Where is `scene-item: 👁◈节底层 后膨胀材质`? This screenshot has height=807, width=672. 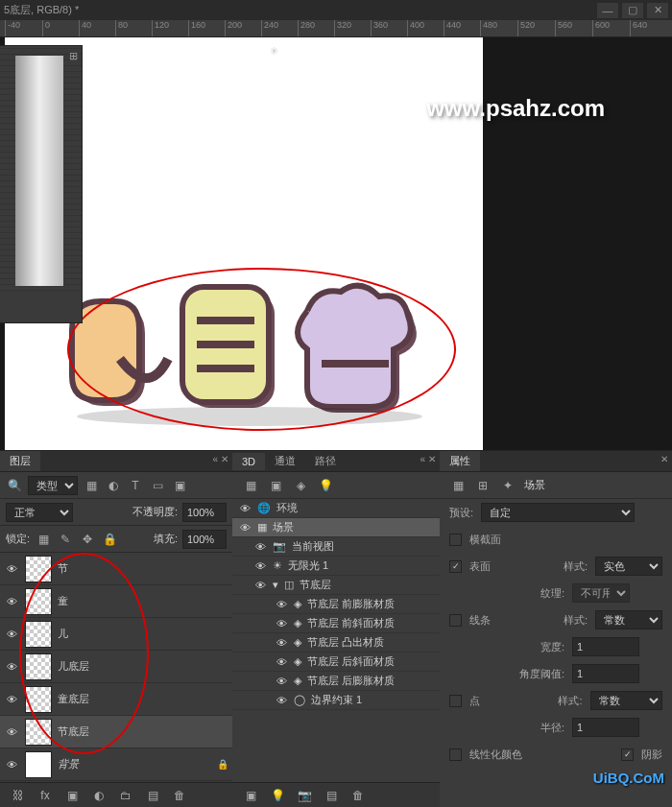 scene-item: 👁◈节底层 后膨胀材质 is located at coordinates (336, 681).